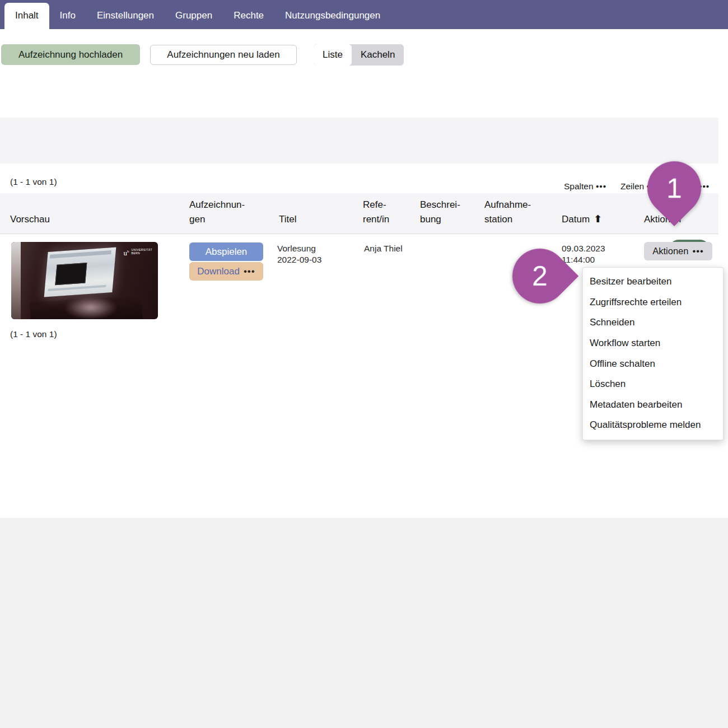 This screenshot has width=728, height=728. I want to click on rows-menu-button: Zeilen •, so click(635, 186).